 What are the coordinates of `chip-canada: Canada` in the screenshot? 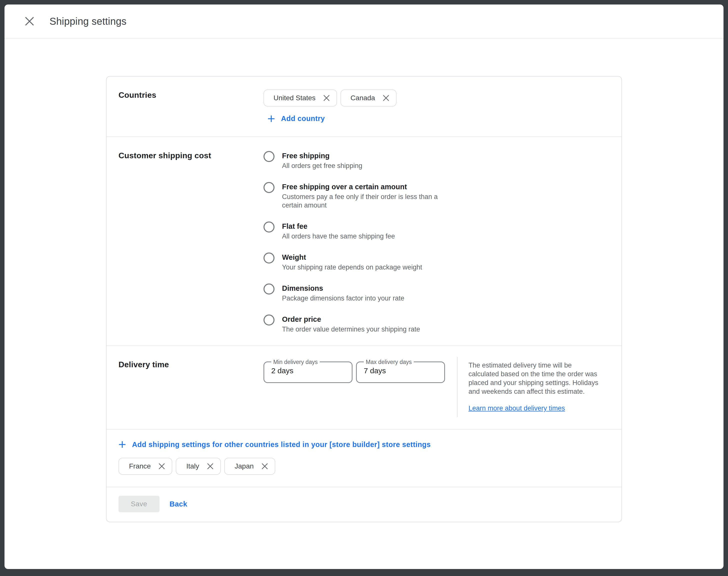 It's located at (369, 98).